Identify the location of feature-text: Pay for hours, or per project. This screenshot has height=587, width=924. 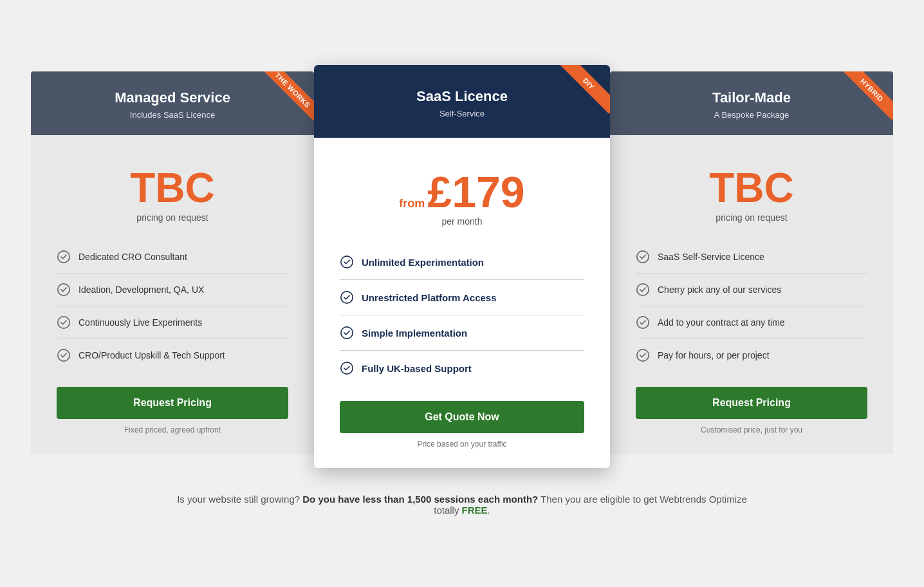
(714, 355).